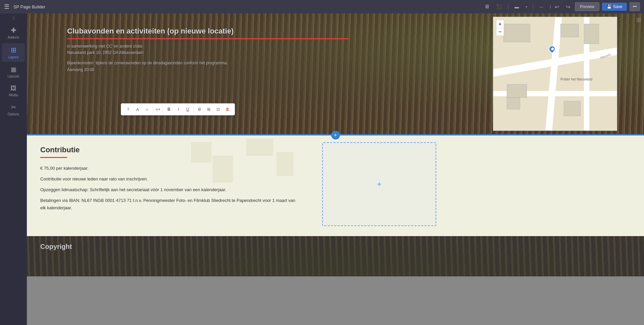 The image size is (644, 325). Describe the element at coordinates (248, 7) in the screenshot. I see `app-title: SP Page Builder` at that location.